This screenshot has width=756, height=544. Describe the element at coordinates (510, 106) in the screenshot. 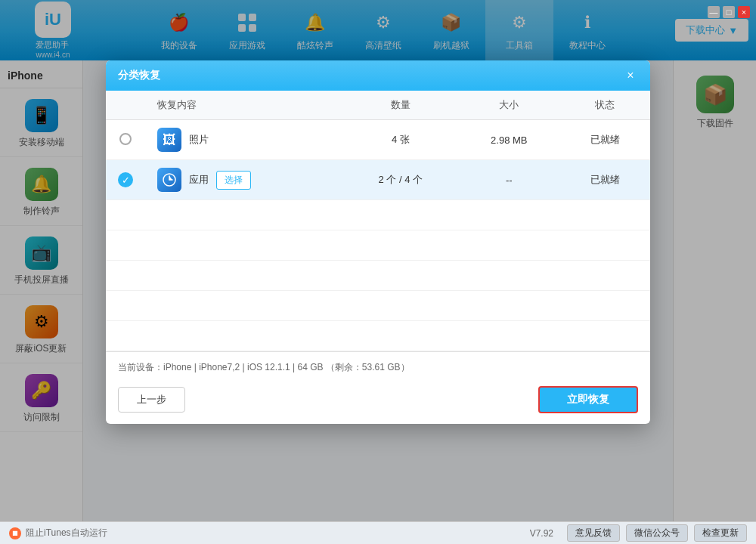

I see `col-header-size: 大小` at that location.